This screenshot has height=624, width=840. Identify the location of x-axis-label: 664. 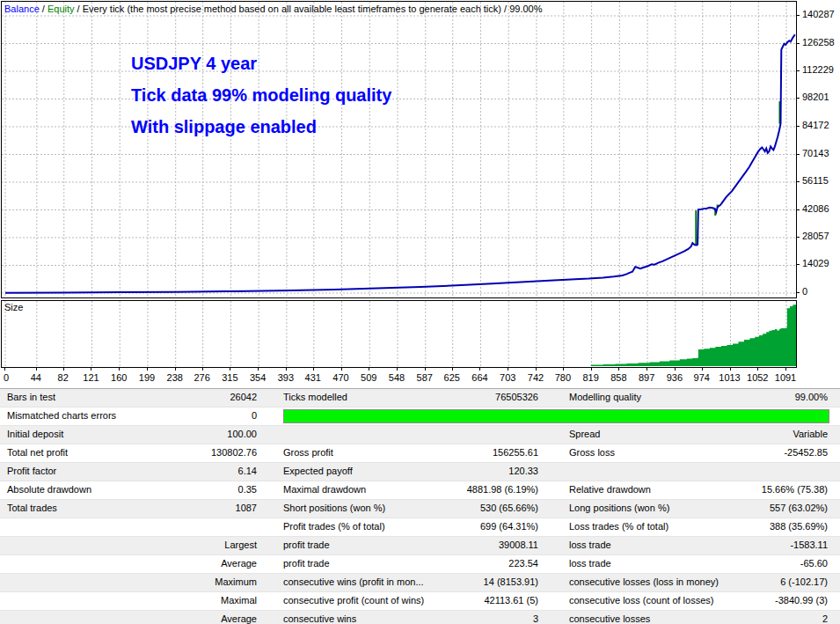
(479, 378).